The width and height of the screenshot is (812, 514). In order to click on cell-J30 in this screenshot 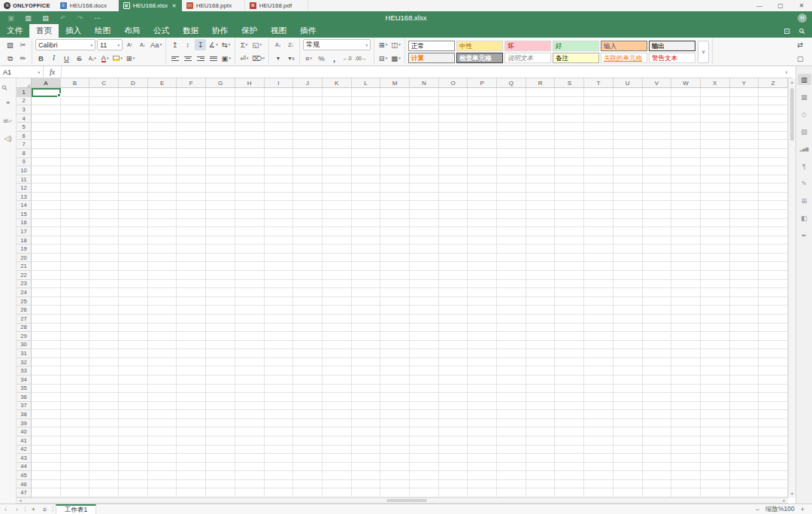, I will do `click(308, 345)`.